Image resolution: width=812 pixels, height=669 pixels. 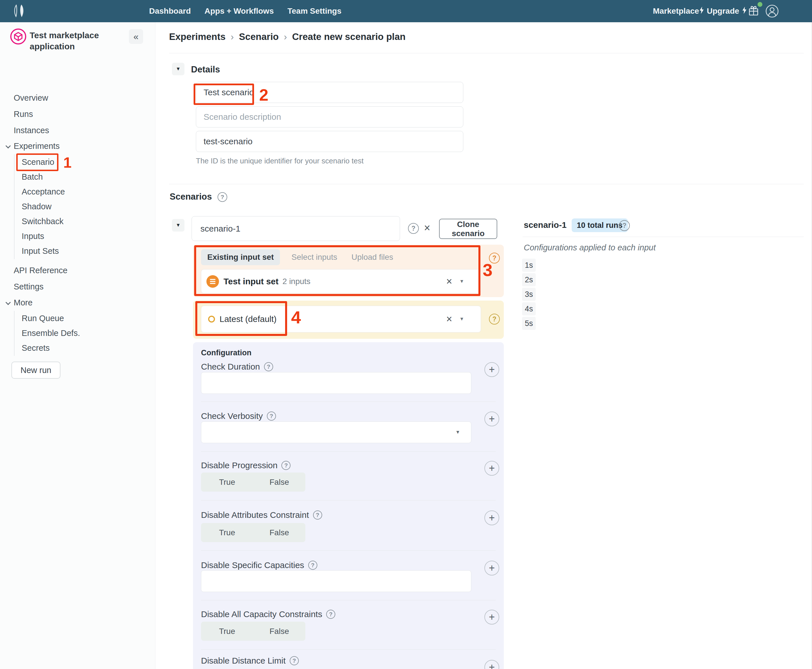 I want to click on input-source-tabs: Existing input set Select inputs Upload …, so click(x=299, y=257).